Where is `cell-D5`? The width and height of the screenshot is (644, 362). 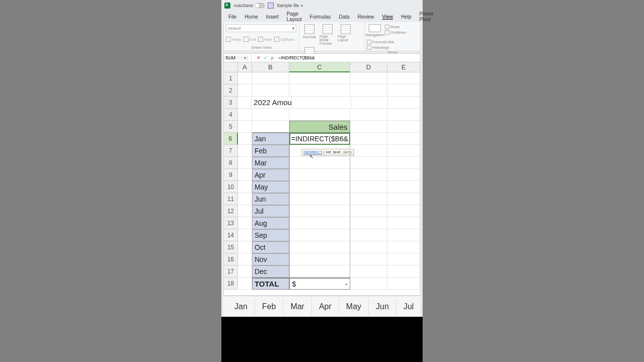
cell-D5 is located at coordinates (369, 127).